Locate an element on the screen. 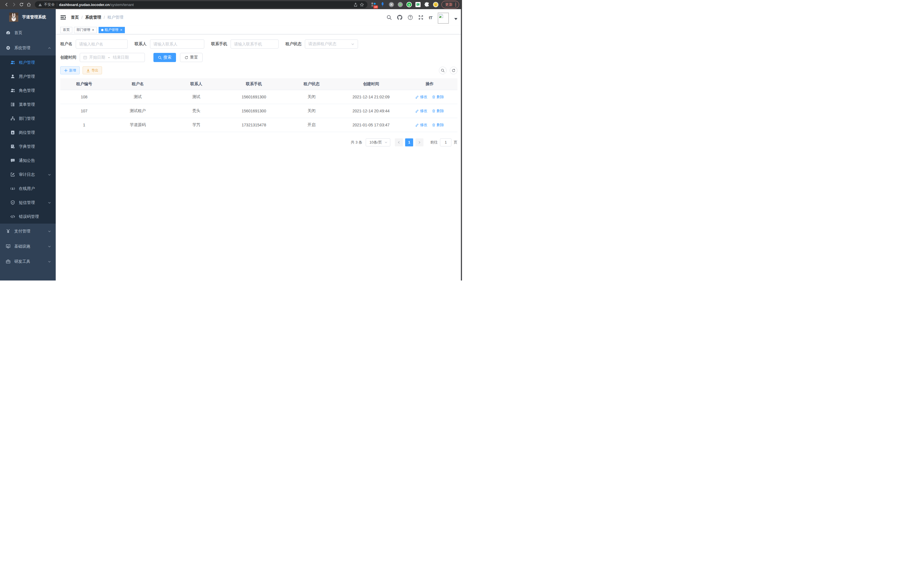  sidebar-item-devtool: 研发工具 is located at coordinates (28, 262).